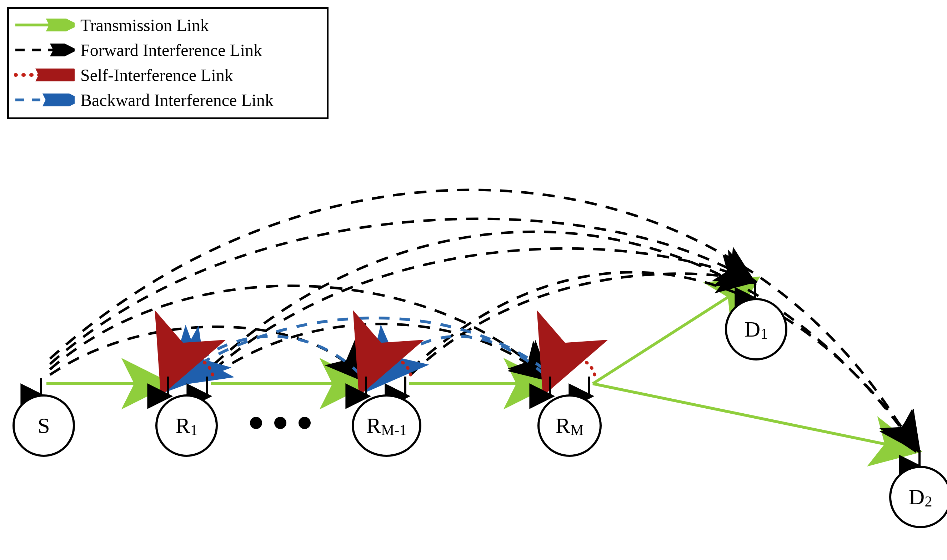 Image resolution: width=947 pixels, height=560 pixels. What do you see at coordinates (563, 426) in the screenshot?
I see `node-RM-label: R` at bounding box center [563, 426].